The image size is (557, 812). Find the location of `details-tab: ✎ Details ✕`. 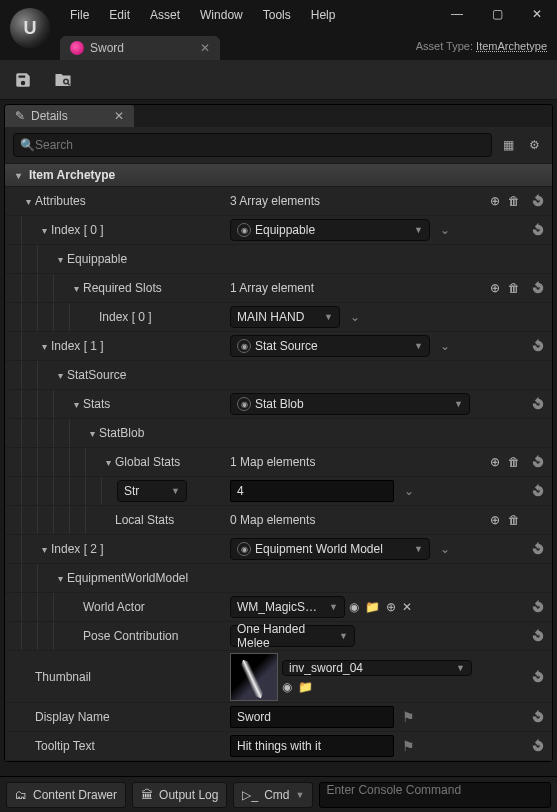

details-tab: ✎ Details ✕ is located at coordinates (70, 116).